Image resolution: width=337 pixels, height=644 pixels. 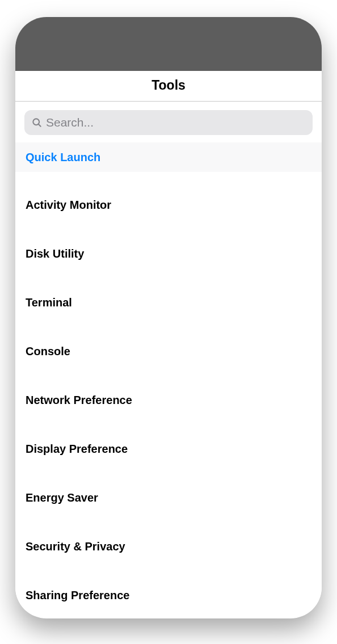 I want to click on list-item-label: Terminal, so click(x=49, y=302).